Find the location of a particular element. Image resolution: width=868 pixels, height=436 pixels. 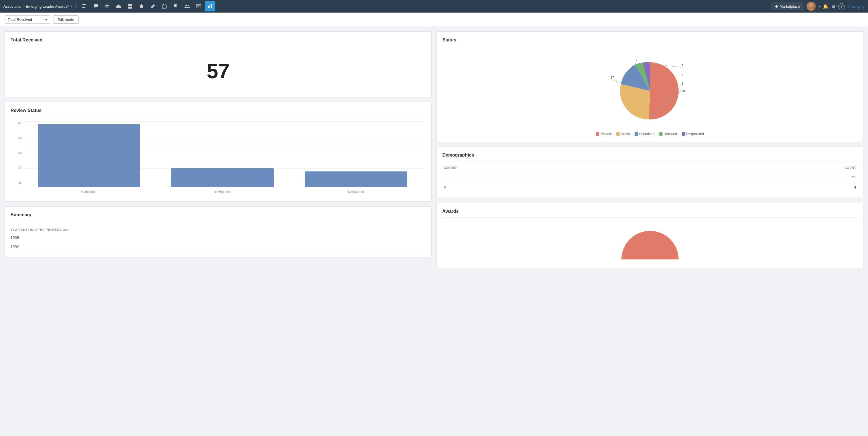

legend-disqualified: Disqualified is located at coordinates (693, 134).